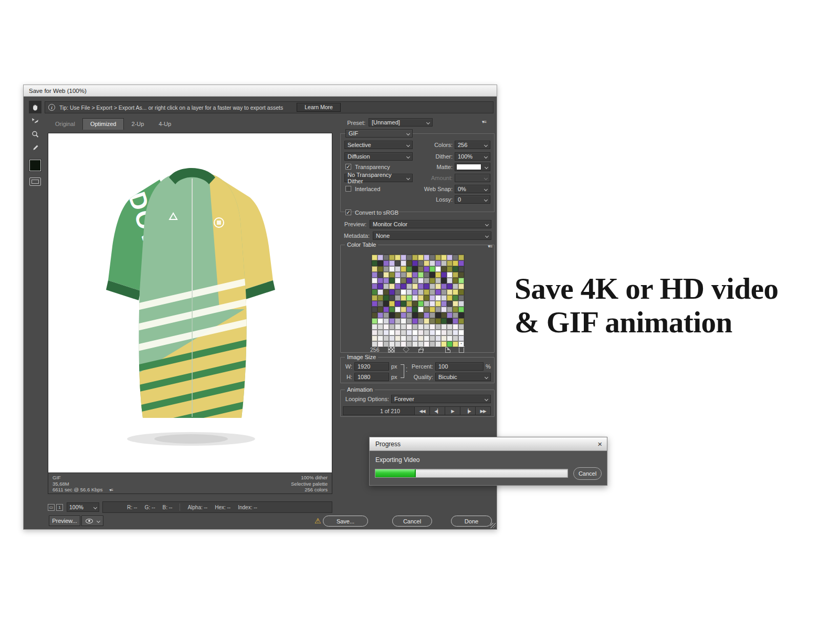 The height and width of the screenshot is (630, 840). Describe the element at coordinates (349, 167) in the screenshot. I see `transparency-checkbox: ✓` at that location.